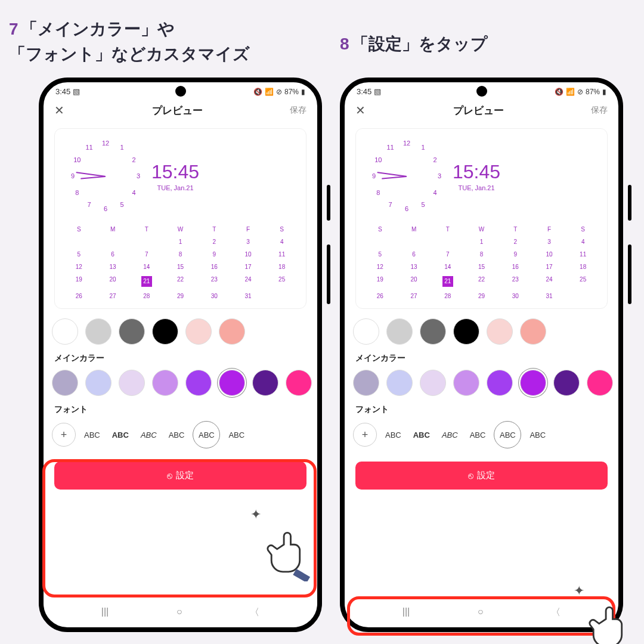 The width and height of the screenshot is (644, 644). Describe the element at coordinates (583, 267) in the screenshot. I see `cal-date: 18` at that location.